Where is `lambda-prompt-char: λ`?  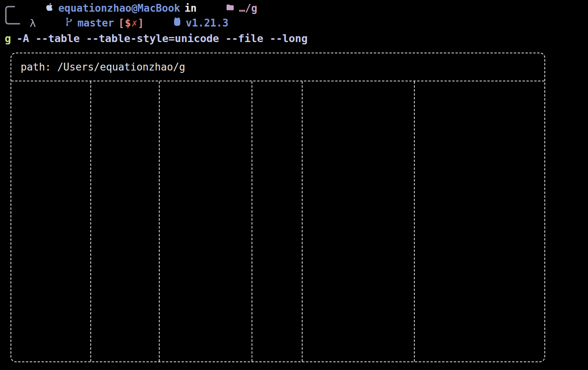
lambda-prompt-char: λ is located at coordinates (33, 23).